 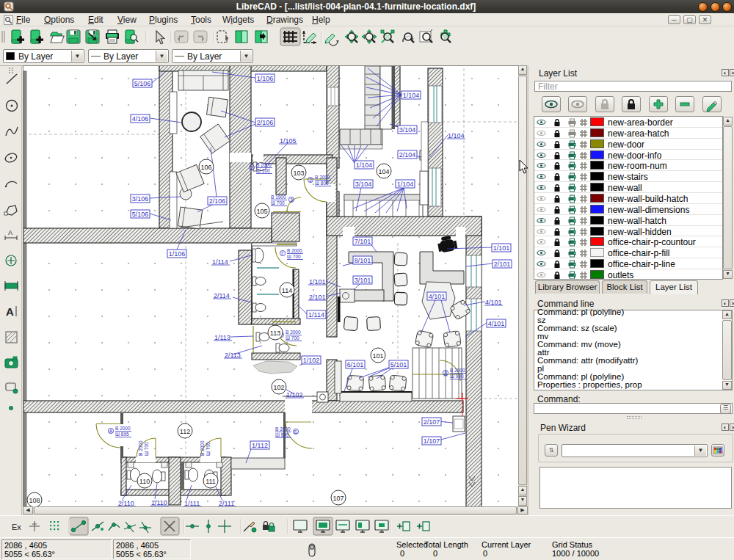 What do you see at coordinates (159, 503) in the screenshot?
I see `svg-text: 1/110` at bounding box center [159, 503].